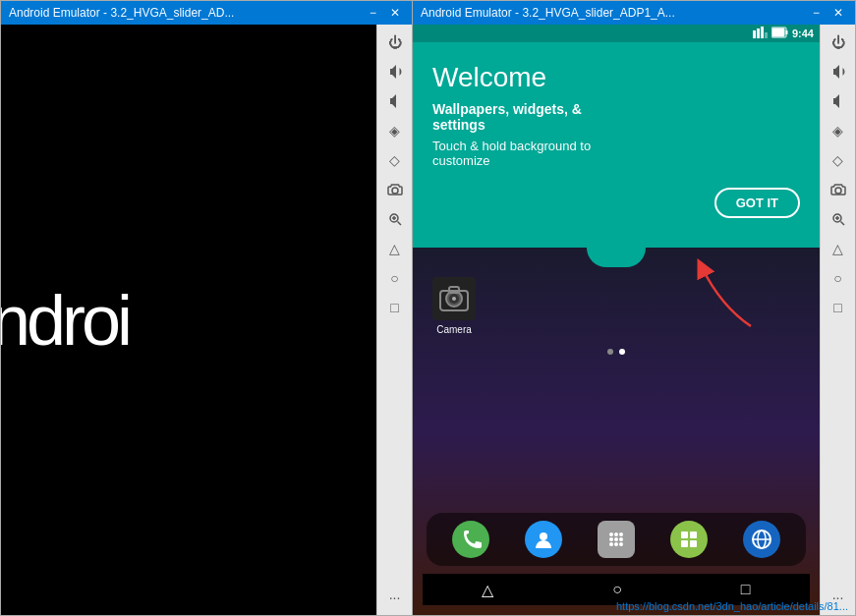  What do you see at coordinates (746, 589) in the screenshot?
I see `recent-nav-button: □` at bounding box center [746, 589].